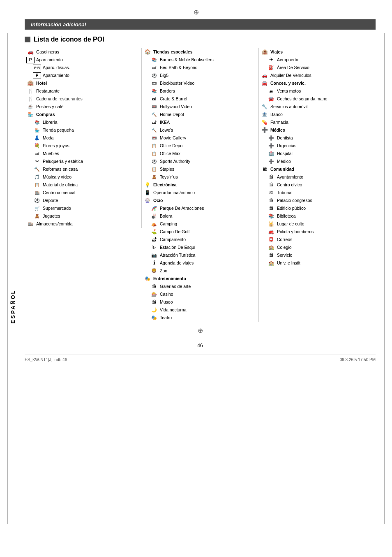 The height and width of the screenshot is (557, 392). I want to click on list-item: 📼 Hollywood Video, so click(200, 107).